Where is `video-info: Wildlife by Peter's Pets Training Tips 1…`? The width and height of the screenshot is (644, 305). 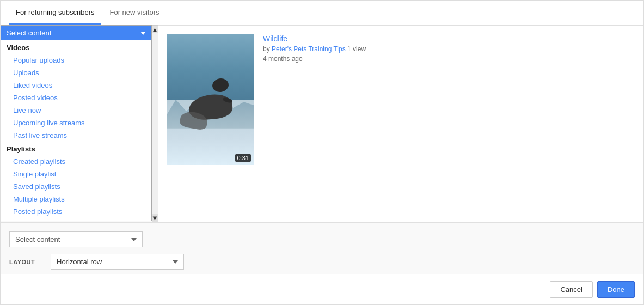
video-info: Wildlife by Peter's Pets Training Tips 1… is located at coordinates (315, 48).